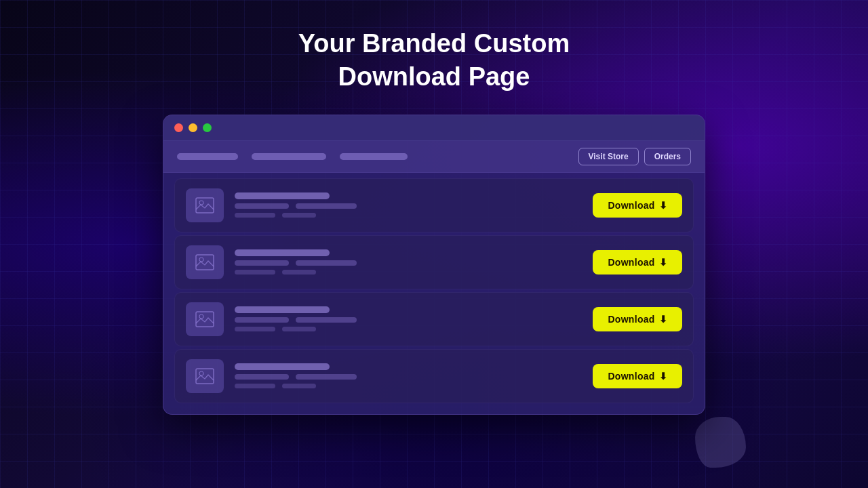 This screenshot has height=488, width=868. What do you see at coordinates (637, 376) in the screenshot?
I see `download-button-4: Download ⬇` at bounding box center [637, 376].